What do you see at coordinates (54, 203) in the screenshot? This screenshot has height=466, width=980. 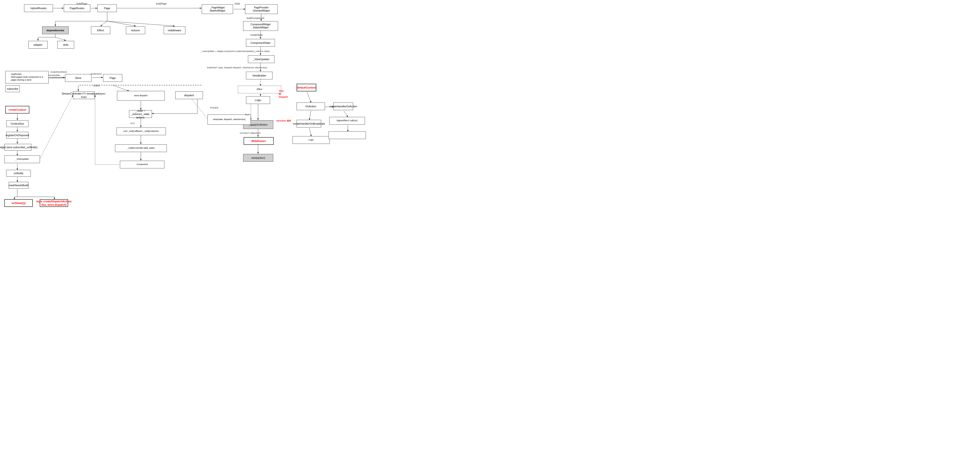 I see `node-setstate: logic.createDispatchAction( this, store.…` at bounding box center [54, 203].